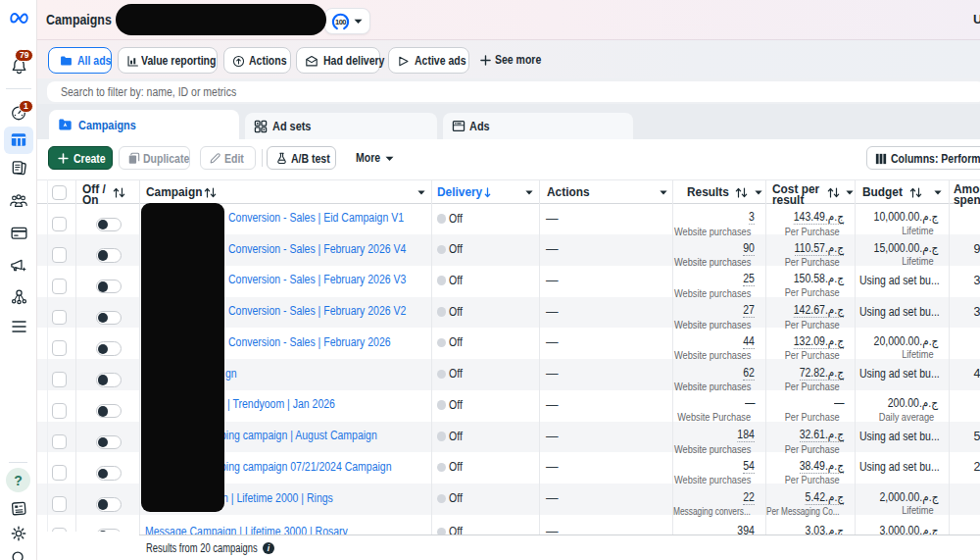  Describe the element at coordinates (896, 348) in the screenshot. I see `budget-cell: ج.م.20,000.00Lifetime` at that location.